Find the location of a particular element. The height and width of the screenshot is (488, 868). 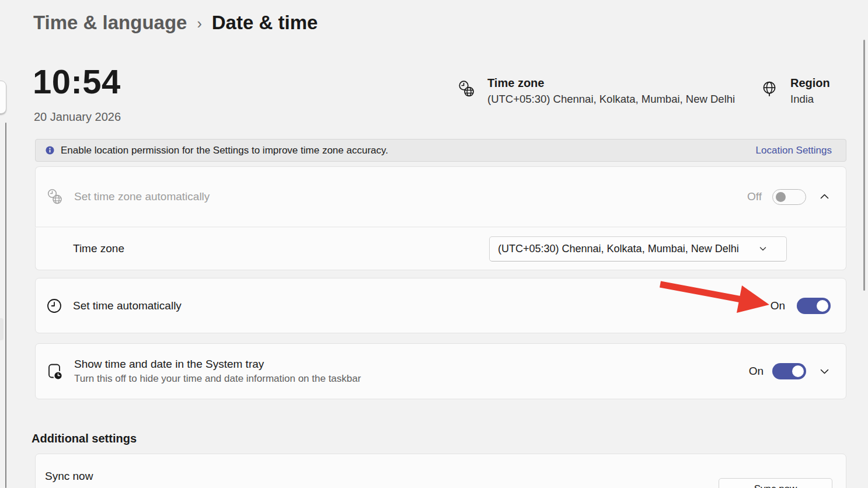

timezone-summary-label: Time zone is located at coordinates (611, 83).